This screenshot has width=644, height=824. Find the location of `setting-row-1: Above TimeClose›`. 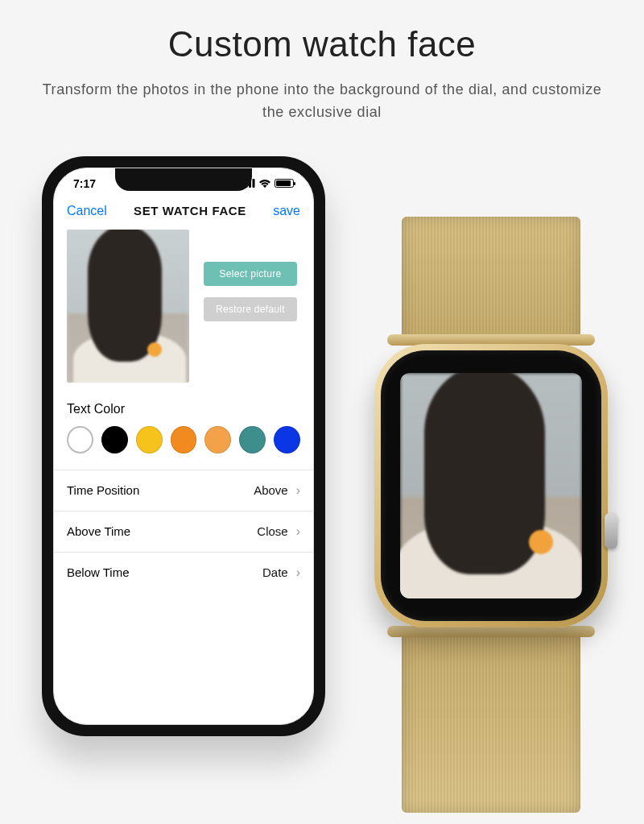

setting-row-1: Above TimeClose› is located at coordinates (184, 532).